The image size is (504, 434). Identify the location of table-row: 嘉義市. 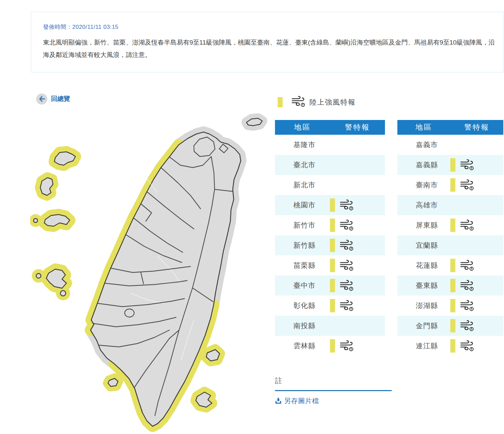
(450, 145).